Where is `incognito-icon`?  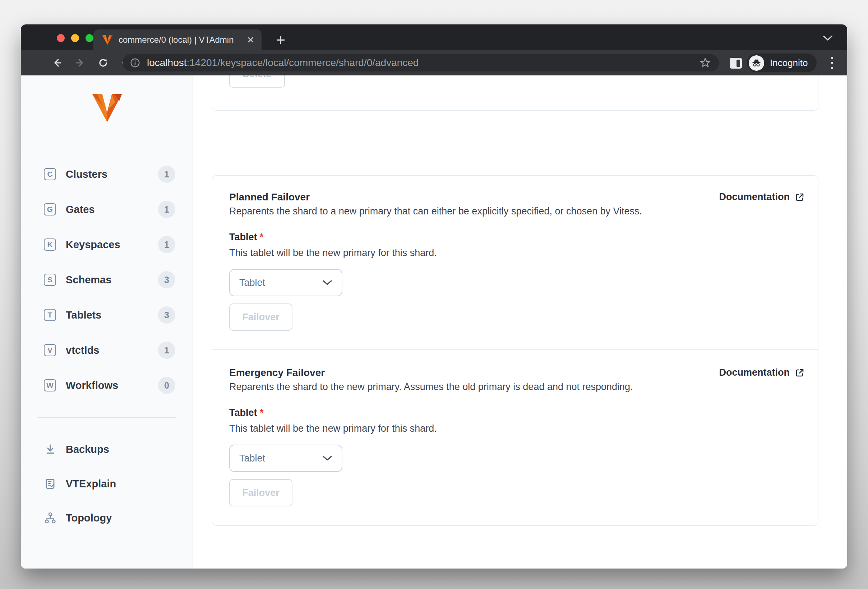 incognito-icon is located at coordinates (757, 63).